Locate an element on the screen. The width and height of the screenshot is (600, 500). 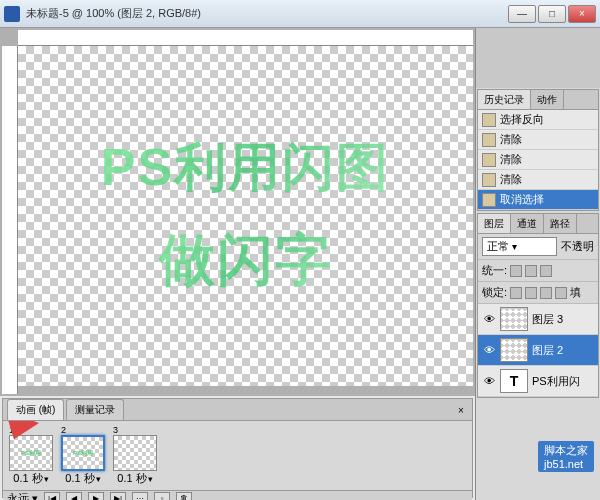
history-item: 选择反向 is located at coordinates (538, 120).